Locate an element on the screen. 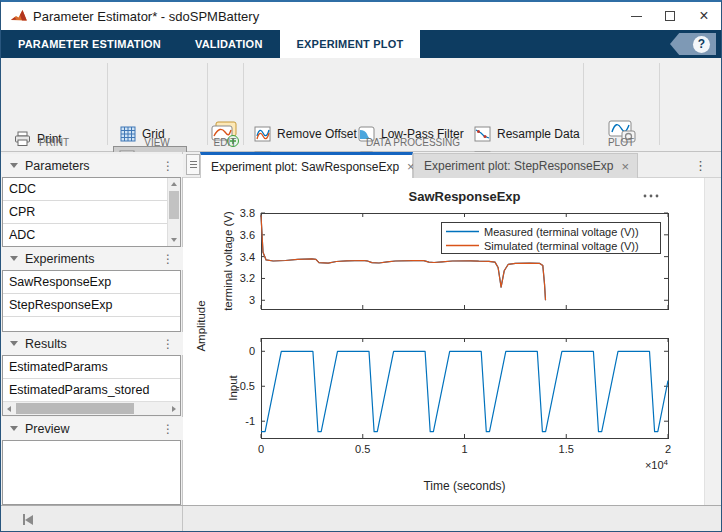  scroll-left-icon is located at coordinates (9, 408).